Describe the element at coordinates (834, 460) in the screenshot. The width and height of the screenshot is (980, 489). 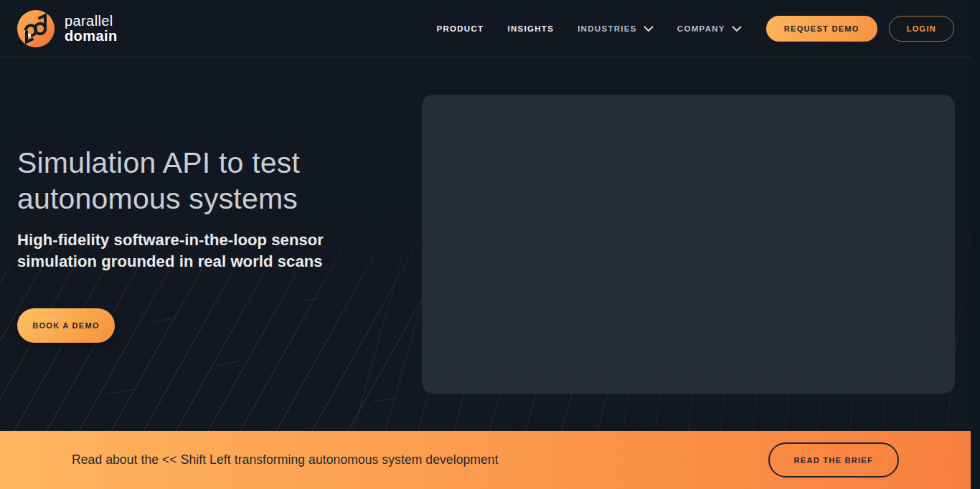
I see `read-the-brief-button: READ THE BRIEF` at that location.